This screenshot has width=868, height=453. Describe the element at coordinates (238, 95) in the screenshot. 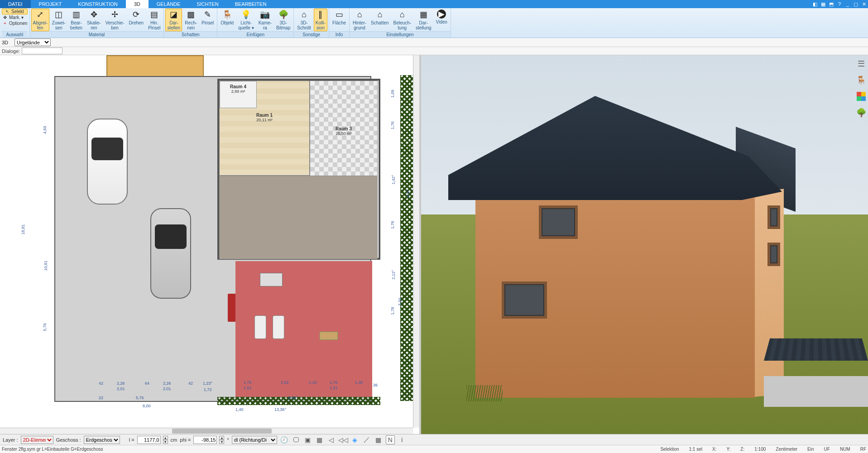

I see `plan-room-4: Raum 4 2,89 m²` at that location.